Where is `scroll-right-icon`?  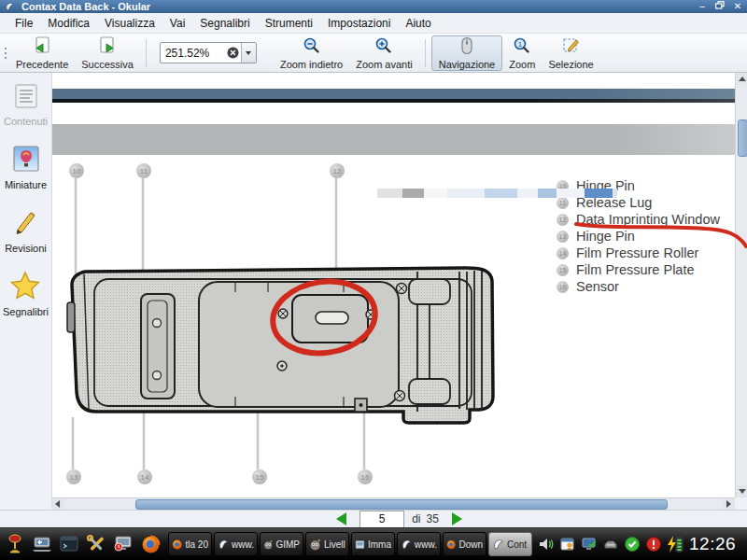
scroll-right-icon is located at coordinates (728, 504).